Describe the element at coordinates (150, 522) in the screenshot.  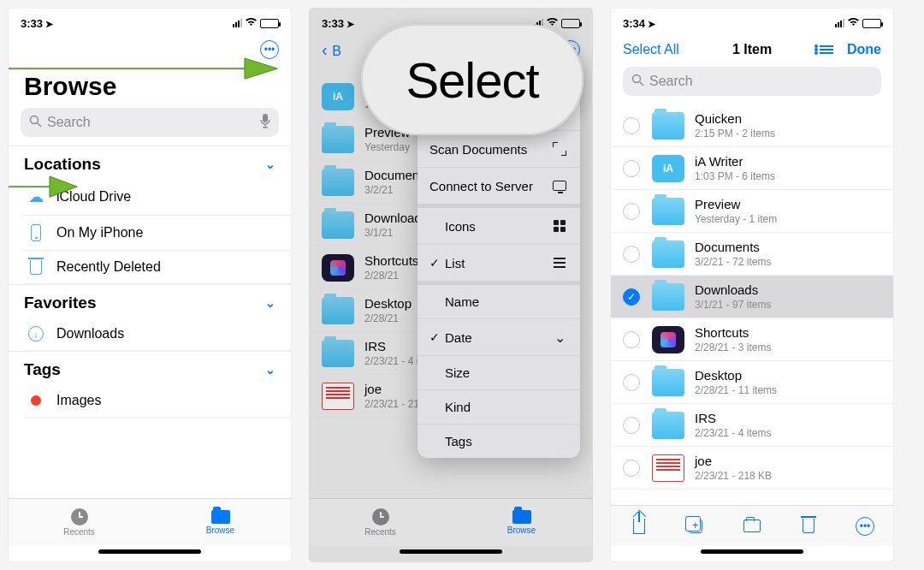
I see `tab-bar: Recents Browse` at that location.